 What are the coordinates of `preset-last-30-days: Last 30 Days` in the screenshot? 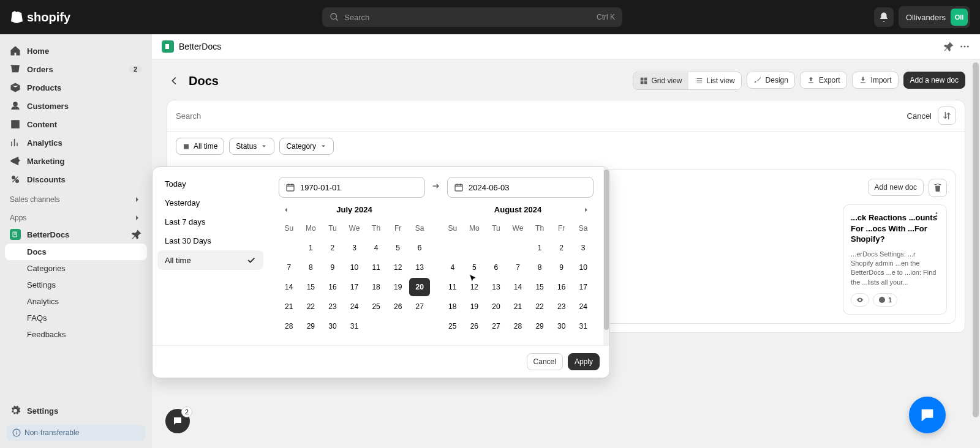 It's located at (211, 241).